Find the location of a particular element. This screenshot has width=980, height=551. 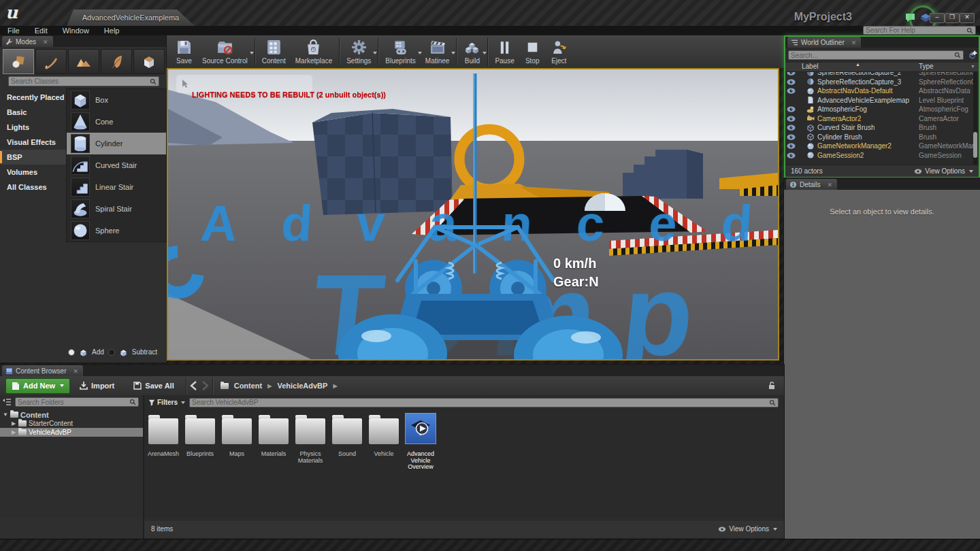

menu-file: File is located at coordinates (14, 31).